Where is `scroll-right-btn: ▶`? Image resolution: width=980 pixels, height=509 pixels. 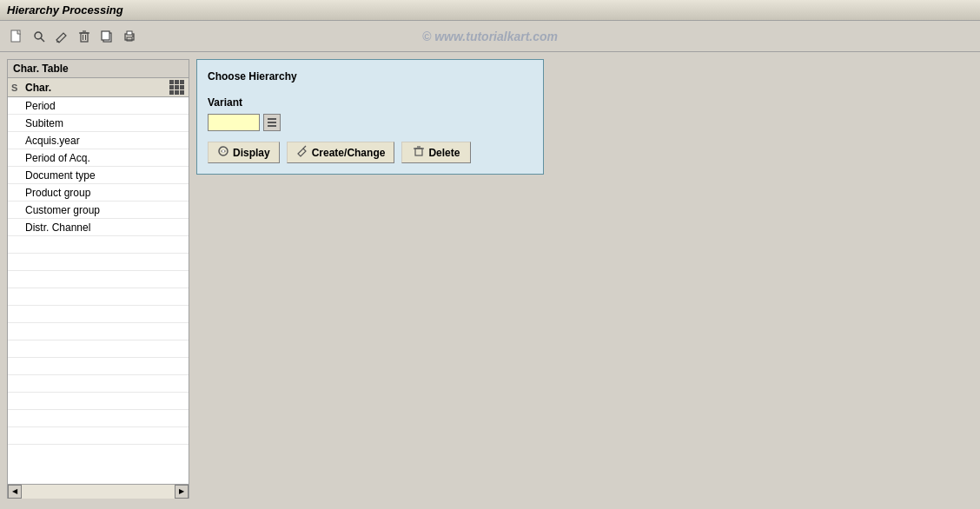 scroll-right-btn: ▶ is located at coordinates (182, 492).